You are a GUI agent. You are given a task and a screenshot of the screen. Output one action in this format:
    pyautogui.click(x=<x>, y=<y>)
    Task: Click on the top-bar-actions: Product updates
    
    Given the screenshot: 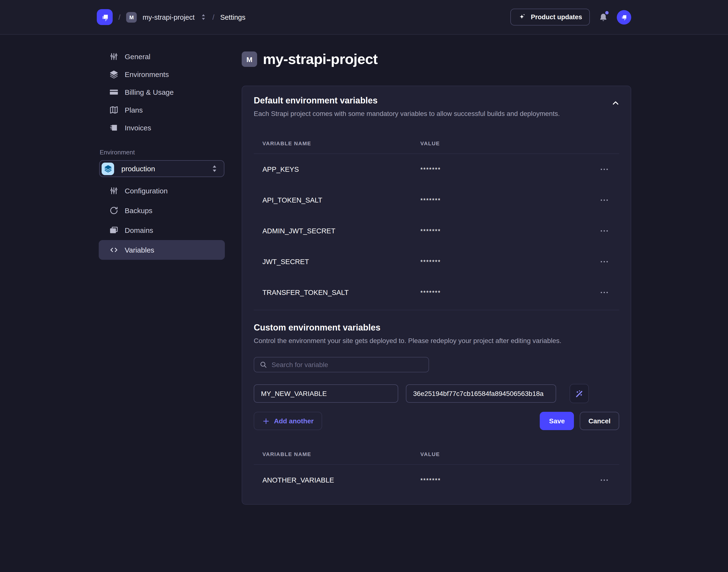 What is the action you would take?
    pyautogui.click(x=571, y=17)
    